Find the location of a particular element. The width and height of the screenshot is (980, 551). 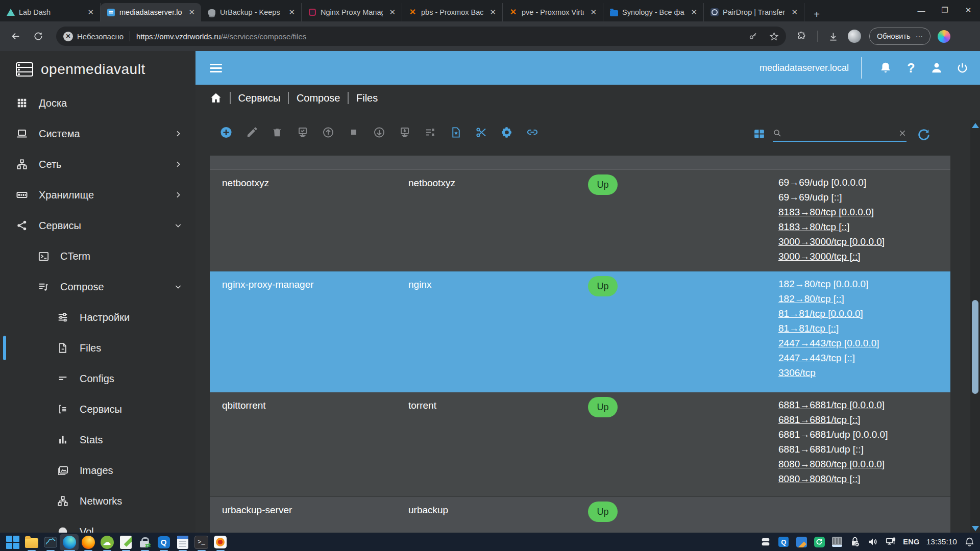

add-icon is located at coordinates (226, 132).